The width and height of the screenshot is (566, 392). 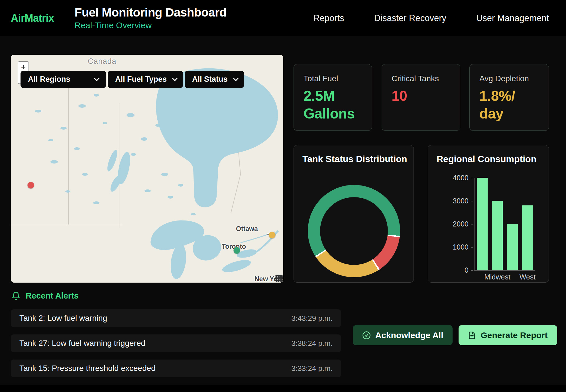 I want to click on alert-row: Tank 27: Low fuel warning triggered 3:38…, so click(x=176, y=343).